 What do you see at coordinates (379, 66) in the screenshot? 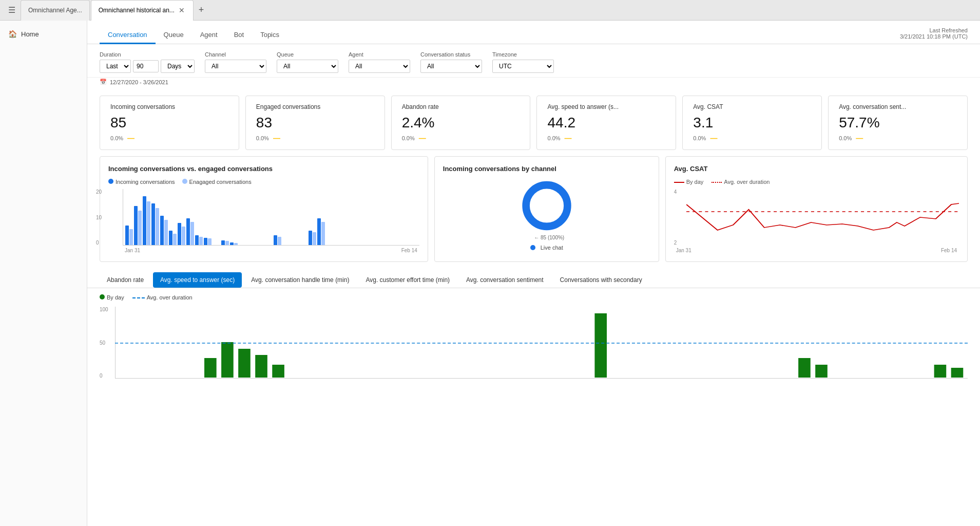
I see `agent-select: All` at bounding box center [379, 66].